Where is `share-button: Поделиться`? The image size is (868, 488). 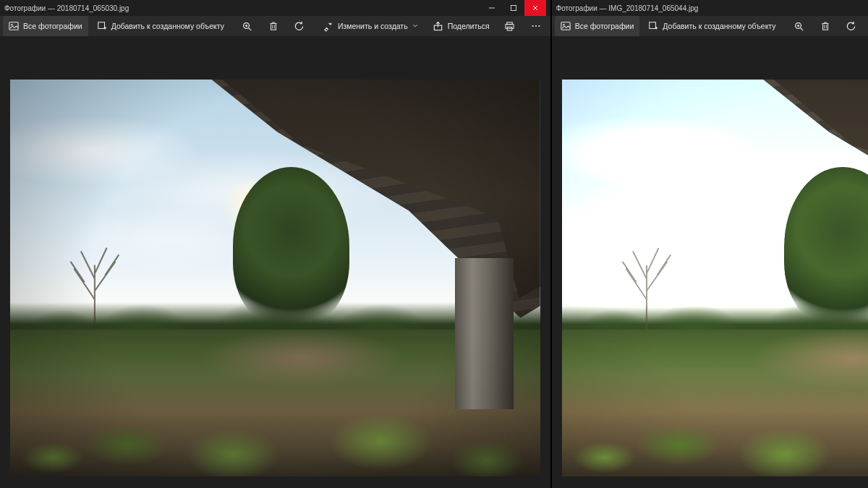 share-button: Поделиться is located at coordinates (461, 26).